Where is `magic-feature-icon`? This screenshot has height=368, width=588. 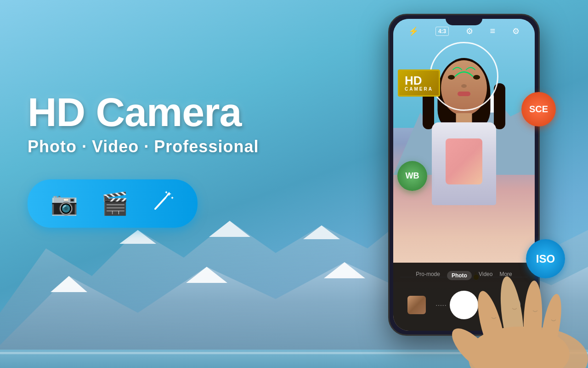
magic-feature-icon is located at coordinates (163, 203).